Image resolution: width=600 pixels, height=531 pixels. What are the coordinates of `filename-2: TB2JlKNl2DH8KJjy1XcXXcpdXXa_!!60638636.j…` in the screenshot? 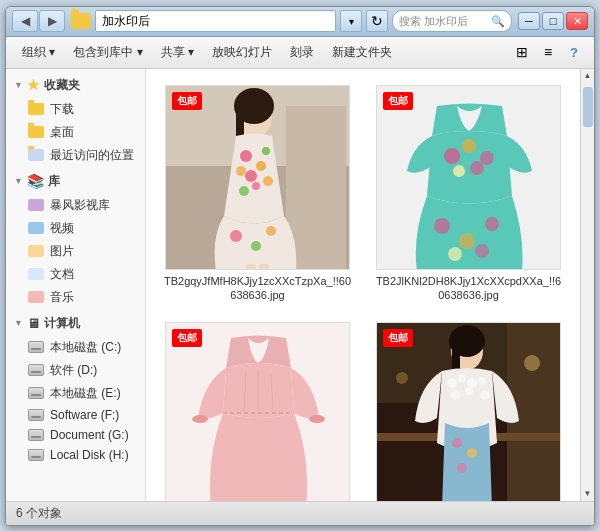 It's located at (469, 288).